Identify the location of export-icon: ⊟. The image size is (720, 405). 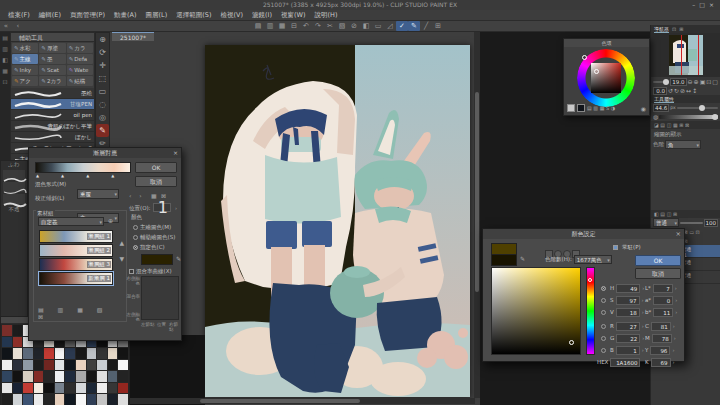
(294, 26).